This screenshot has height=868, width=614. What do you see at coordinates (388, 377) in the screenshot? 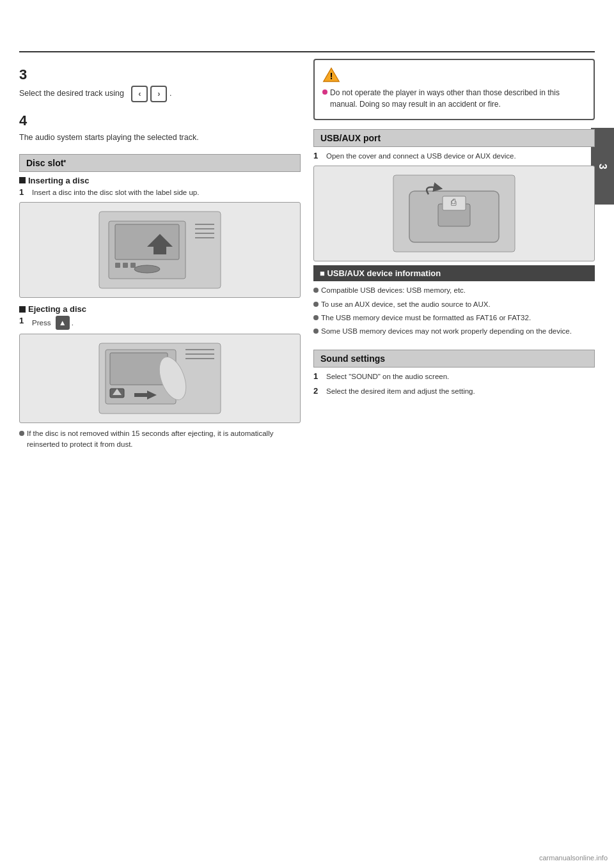
I see `sound-step1-text: Select "SOUND" on the audio screen.` at bounding box center [388, 377].